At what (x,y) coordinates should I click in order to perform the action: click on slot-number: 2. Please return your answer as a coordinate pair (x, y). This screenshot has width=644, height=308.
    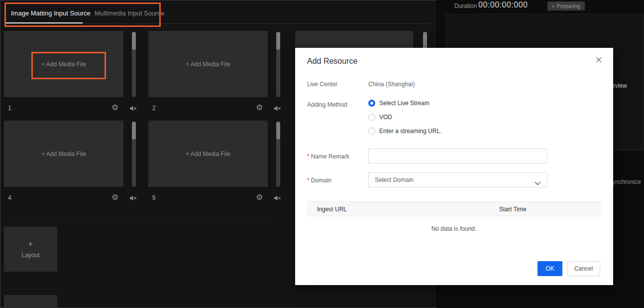
    Looking at the image, I should click on (154, 108).